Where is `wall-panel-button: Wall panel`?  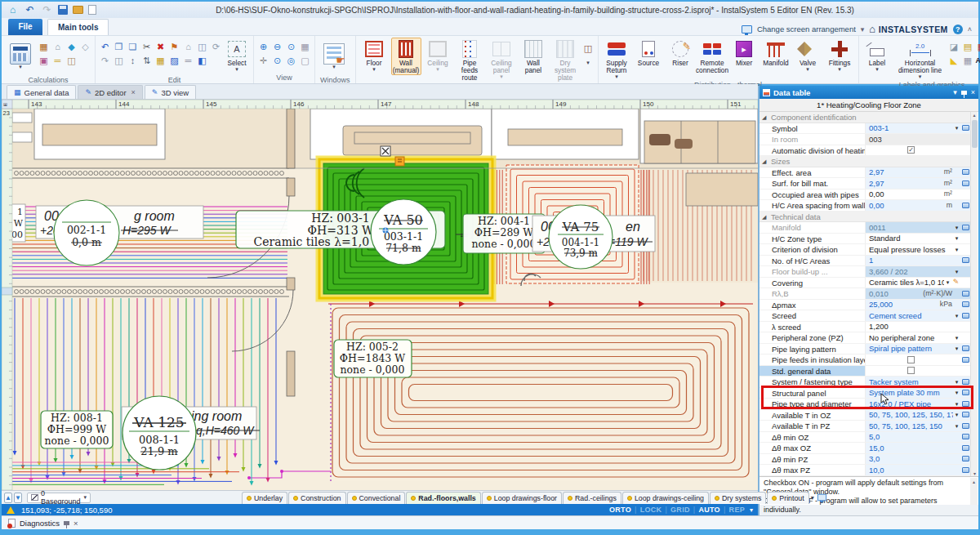
wall-panel-button: Wall panel is located at coordinates (534, 56).